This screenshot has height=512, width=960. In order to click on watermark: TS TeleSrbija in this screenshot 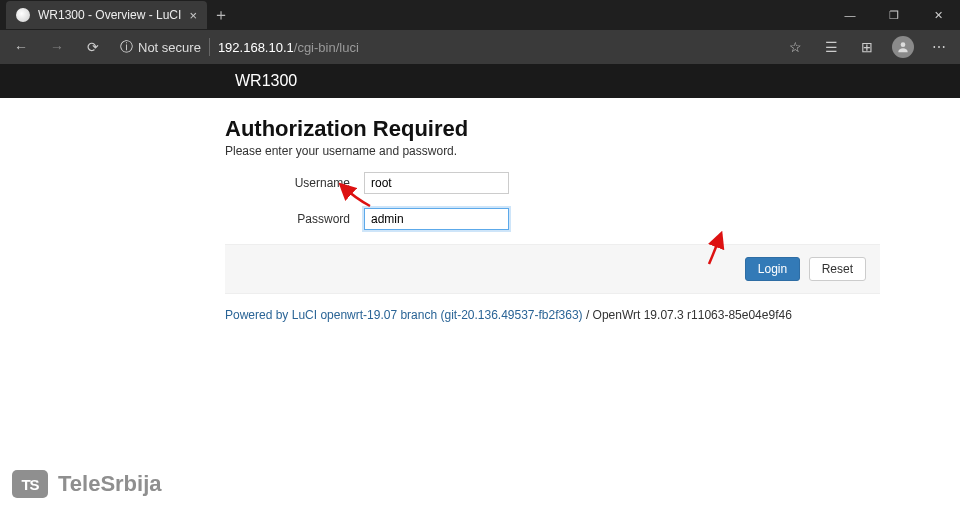, I will do `click(87, 484)`.